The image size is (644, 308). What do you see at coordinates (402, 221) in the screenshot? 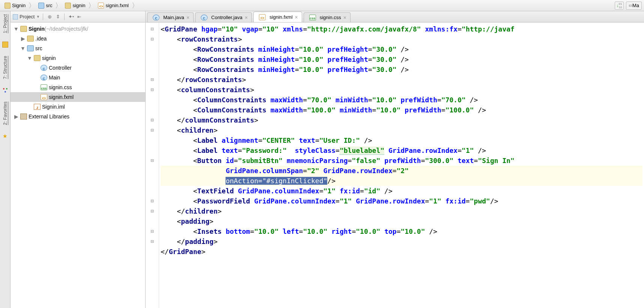
I see `code-line: <padding>` at bounding box center [402, 221].